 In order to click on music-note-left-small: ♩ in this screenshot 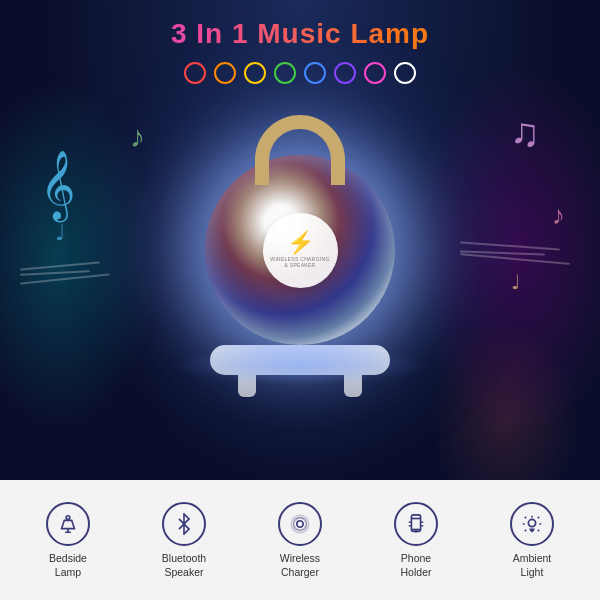, I will do `click(60, 233)`.